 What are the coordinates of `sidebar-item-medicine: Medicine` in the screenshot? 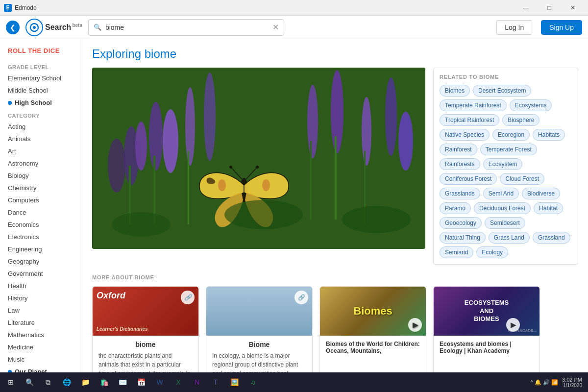 It's located at (41, 347).